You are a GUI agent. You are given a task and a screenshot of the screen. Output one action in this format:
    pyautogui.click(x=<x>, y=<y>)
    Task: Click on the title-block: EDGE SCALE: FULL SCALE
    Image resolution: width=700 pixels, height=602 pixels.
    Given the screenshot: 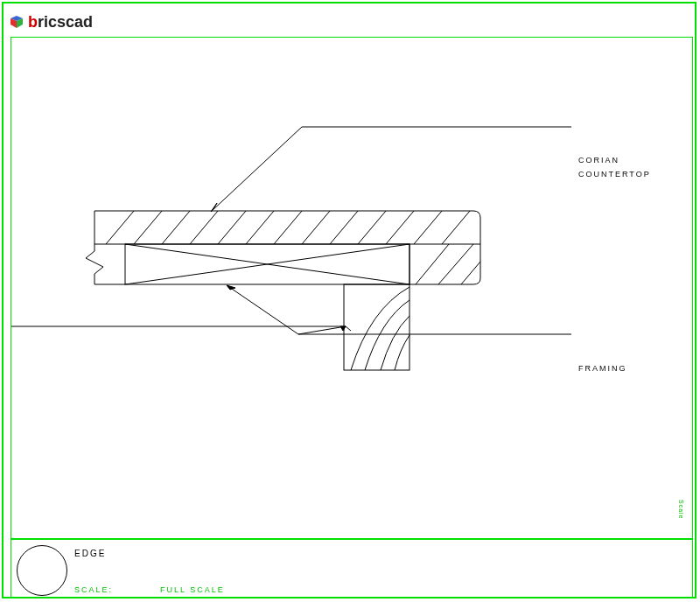 What is the action you would take?
    pyautogui.click(x=352, y=569)
    